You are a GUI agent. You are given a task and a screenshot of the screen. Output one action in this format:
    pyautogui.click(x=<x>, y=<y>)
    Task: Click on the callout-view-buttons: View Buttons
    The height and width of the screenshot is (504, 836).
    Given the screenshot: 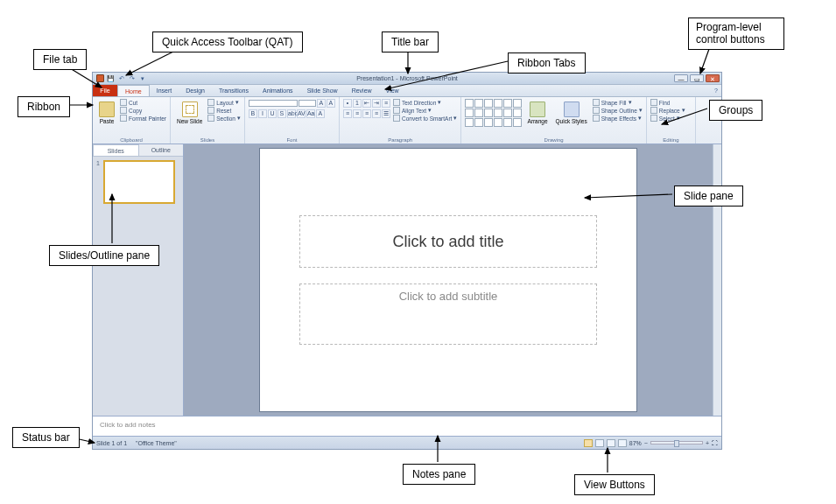 What is the action you would take?
    pyautogui.click(x=615, y=485)
    